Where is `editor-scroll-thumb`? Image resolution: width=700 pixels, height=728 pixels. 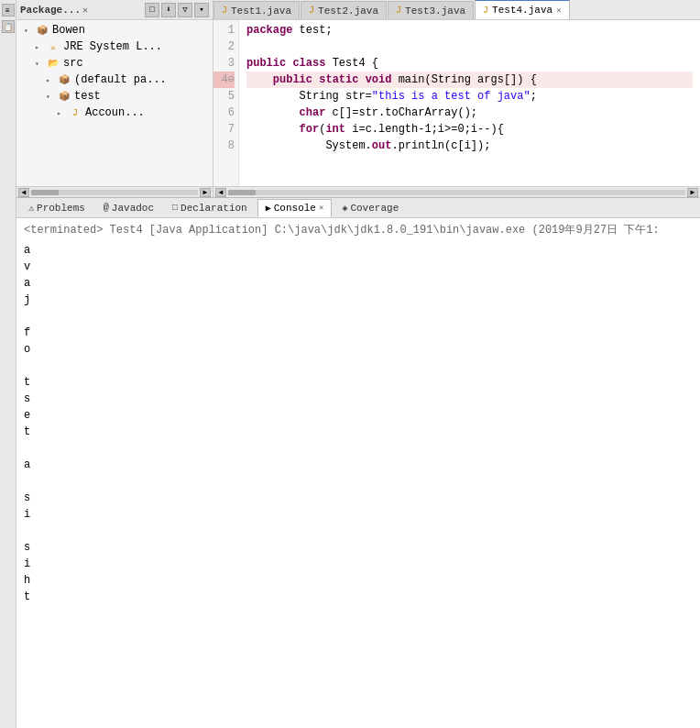
editor-scroll-thumb is located at coordinates (242, 193).